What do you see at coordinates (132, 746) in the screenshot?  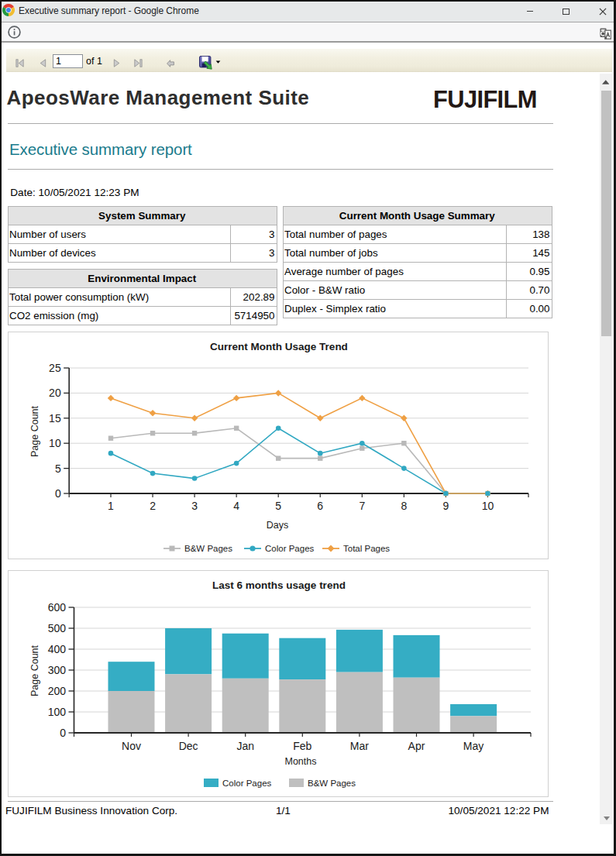 I see `svg-text: Nov` at bounding box center [132, 746].